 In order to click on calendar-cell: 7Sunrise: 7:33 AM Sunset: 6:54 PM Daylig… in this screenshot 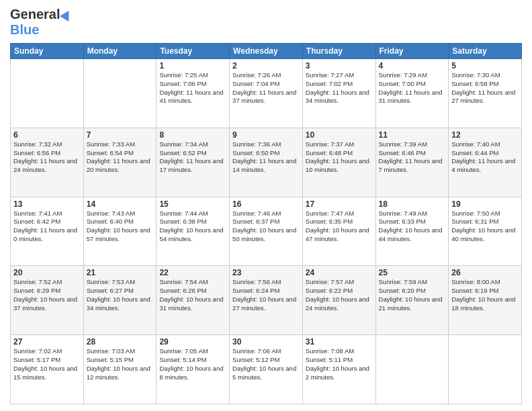, I will do `click(120, 163)`.